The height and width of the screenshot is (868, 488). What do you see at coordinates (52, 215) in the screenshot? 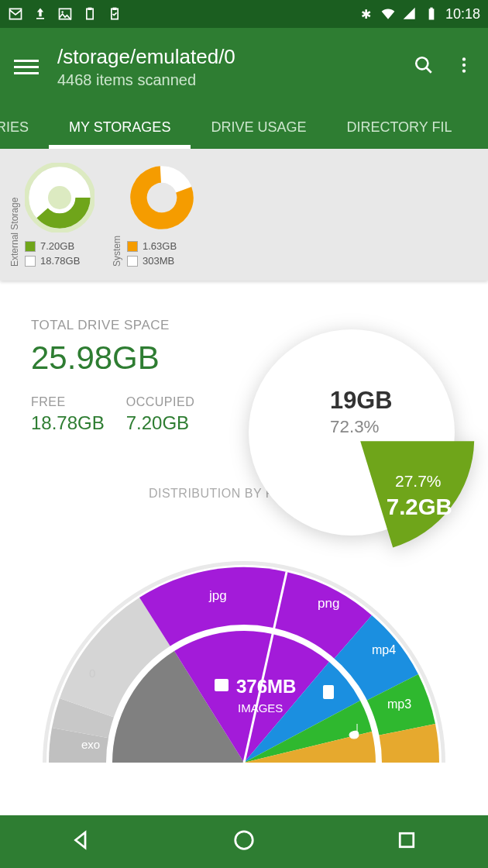
I see `storage-card-external: External Storage 7.20GB 18.78GB` at bounding box center [52, 215].